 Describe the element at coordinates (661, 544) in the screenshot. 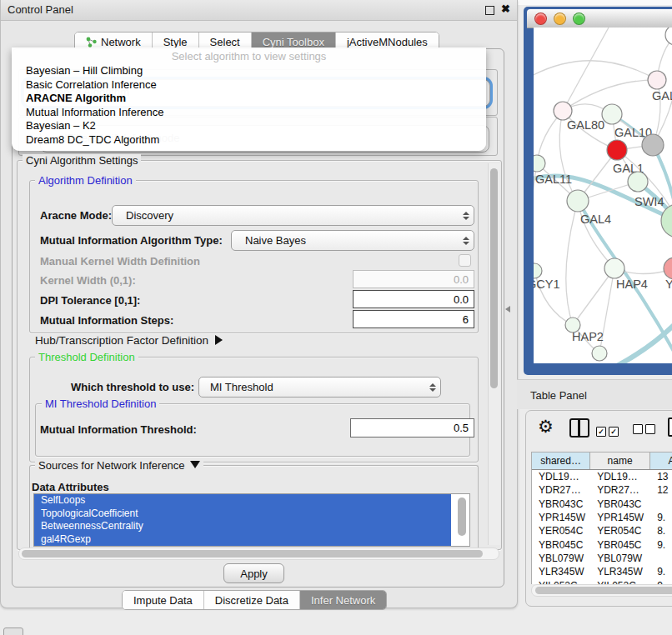

I see `table-cell: 9.` at that location.